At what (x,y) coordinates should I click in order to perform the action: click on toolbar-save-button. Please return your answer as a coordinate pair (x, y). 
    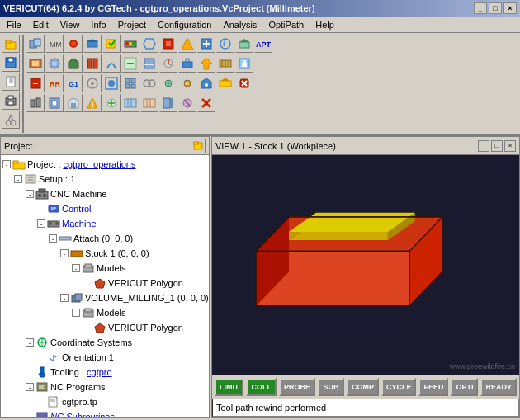
    Looking at the image, I should click on (11, 63).